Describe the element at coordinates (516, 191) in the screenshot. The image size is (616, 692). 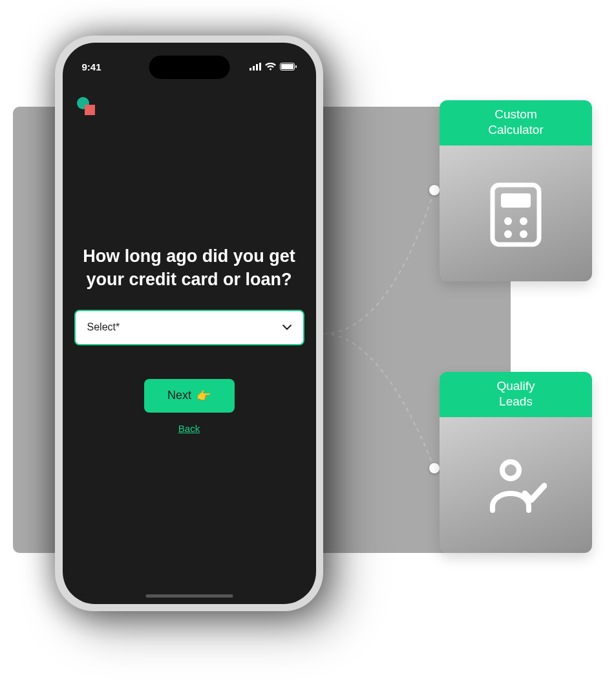
I see `card-custom-calculator: Custom Calculator` at that location.